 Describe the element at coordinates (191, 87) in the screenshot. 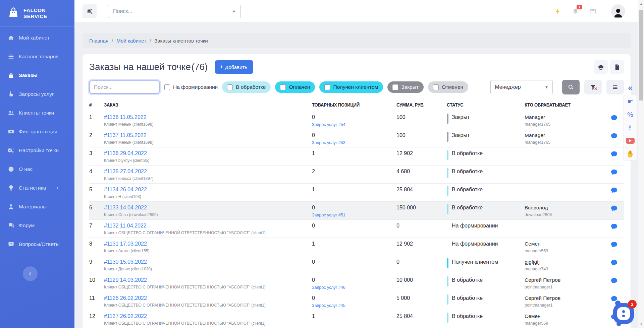

I see `status-filter-toggle: На формировании` at that location.